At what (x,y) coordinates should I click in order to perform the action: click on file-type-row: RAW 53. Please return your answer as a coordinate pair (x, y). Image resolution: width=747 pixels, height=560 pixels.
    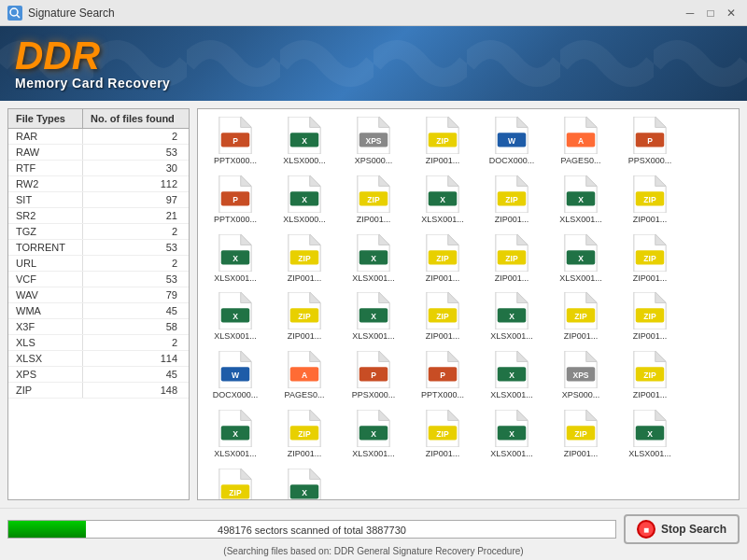
    Looking at the image, I should click on (99, 153).